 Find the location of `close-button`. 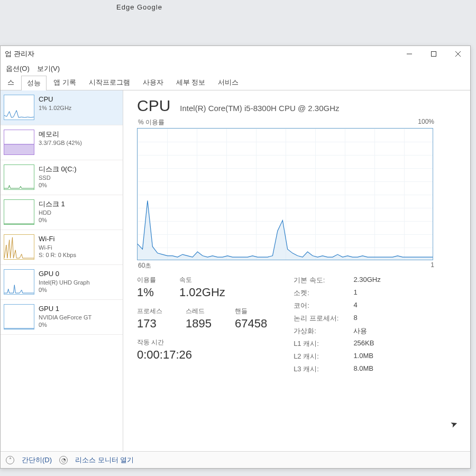

close-button is located at coordinates (458, 54).